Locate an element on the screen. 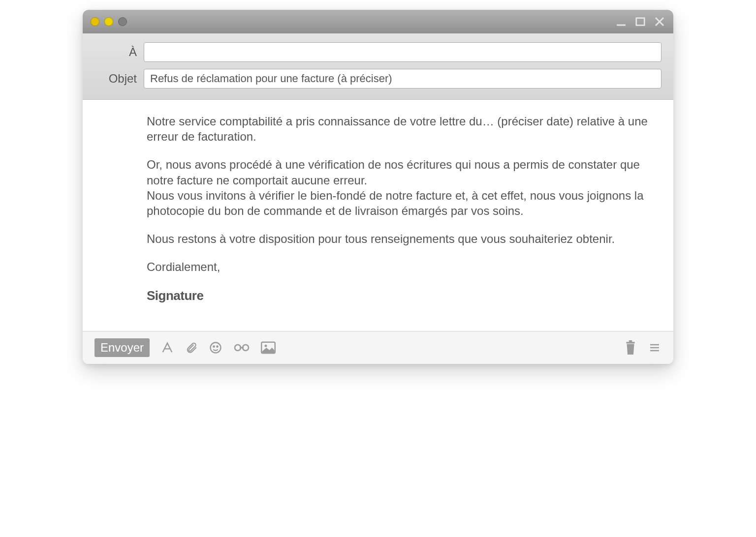  window-zoom-dot is located at coordinates (123, 22).